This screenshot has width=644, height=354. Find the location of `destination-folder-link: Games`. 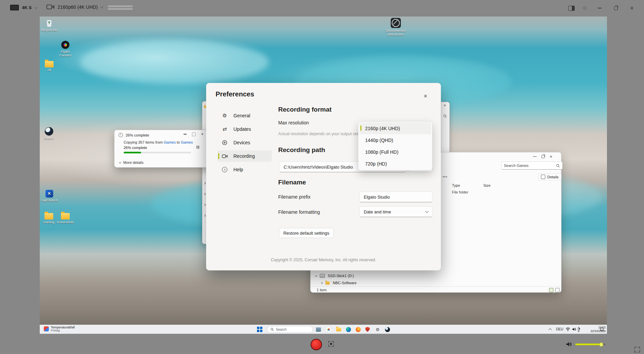

destination-folder-link: Games is located at coordinates (187, 142).